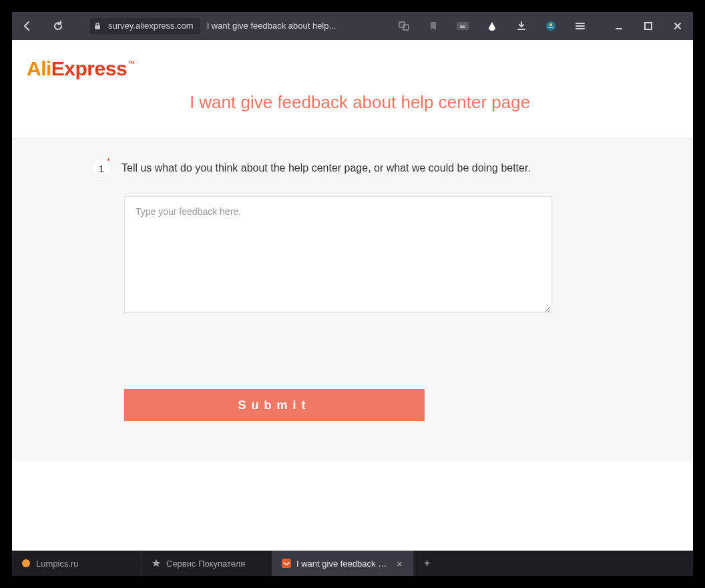 The height and width of the screenshot is (588, 705). Describe the element at coordinates (156, 563) in the screenshot. I see `tab-favicon-service` at that location.